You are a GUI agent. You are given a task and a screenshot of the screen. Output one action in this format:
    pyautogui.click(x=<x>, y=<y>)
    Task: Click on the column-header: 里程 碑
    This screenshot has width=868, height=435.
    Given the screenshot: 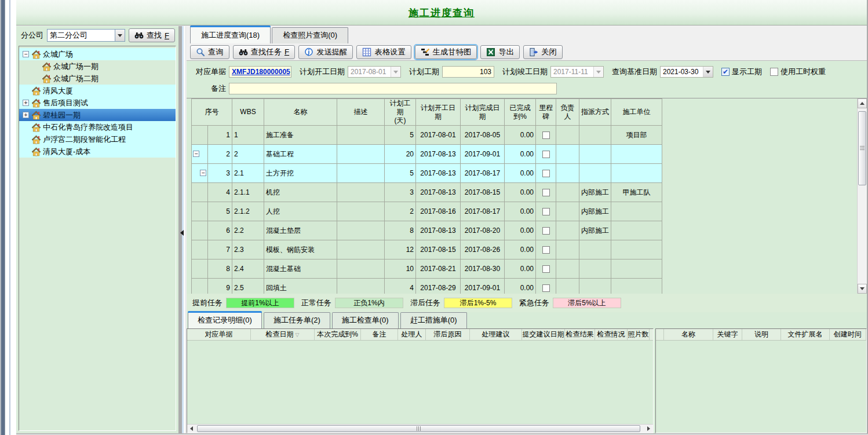 What is the action you would take?
    pyautogui.click(x=546, y=112)
    